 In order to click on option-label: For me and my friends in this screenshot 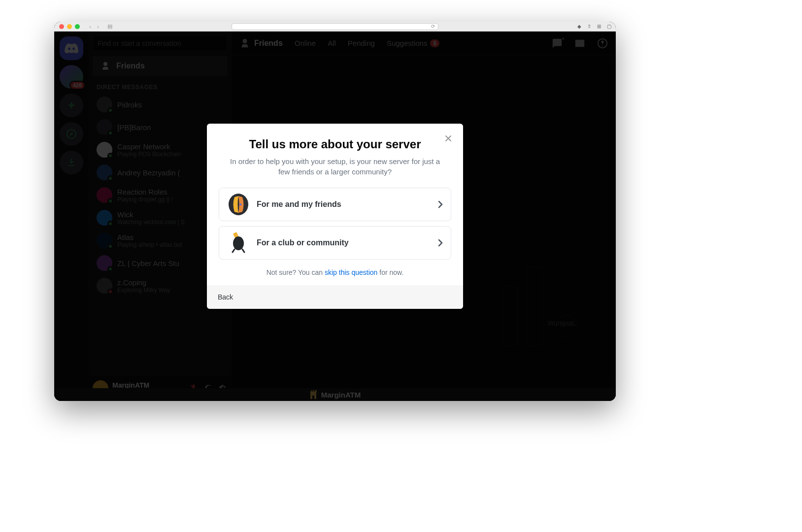, I will do `click(344, 204)`.